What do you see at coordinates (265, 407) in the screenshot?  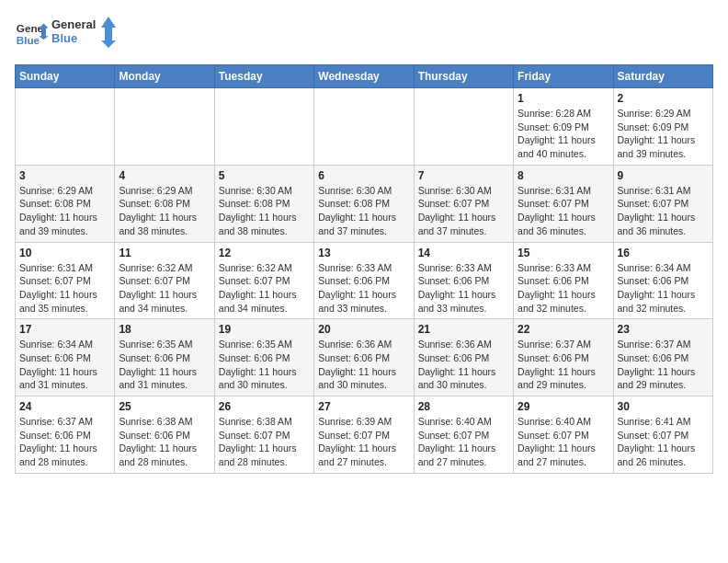 I see `day-number: 26` at bounding box center [265, 407].